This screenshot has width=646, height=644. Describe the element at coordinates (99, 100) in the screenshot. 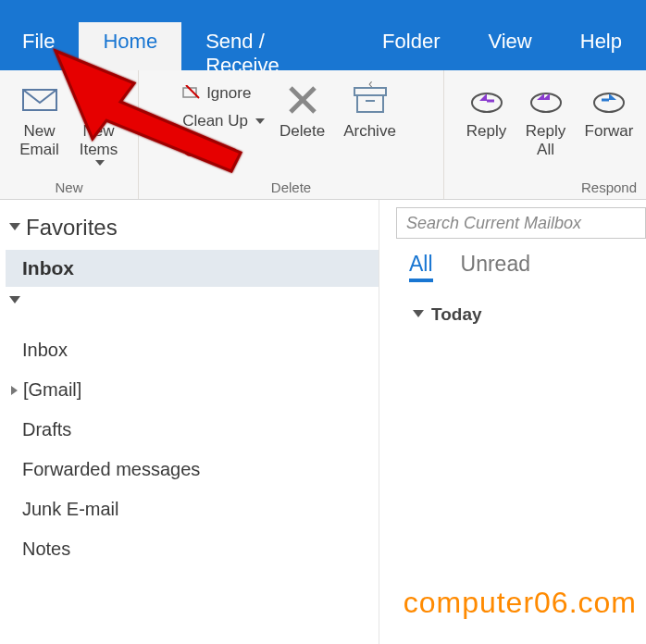

I see `new-items-icon` at that location.